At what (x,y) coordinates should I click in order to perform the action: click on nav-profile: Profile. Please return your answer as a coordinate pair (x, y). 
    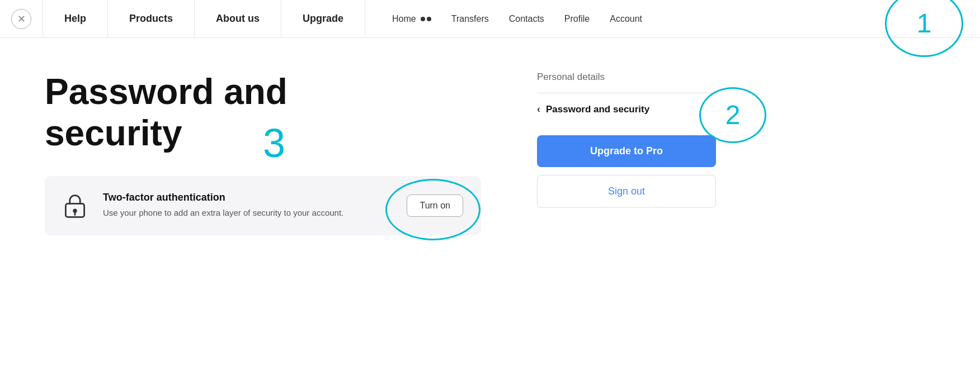
    Looking at the image, I should click on (577, 19).